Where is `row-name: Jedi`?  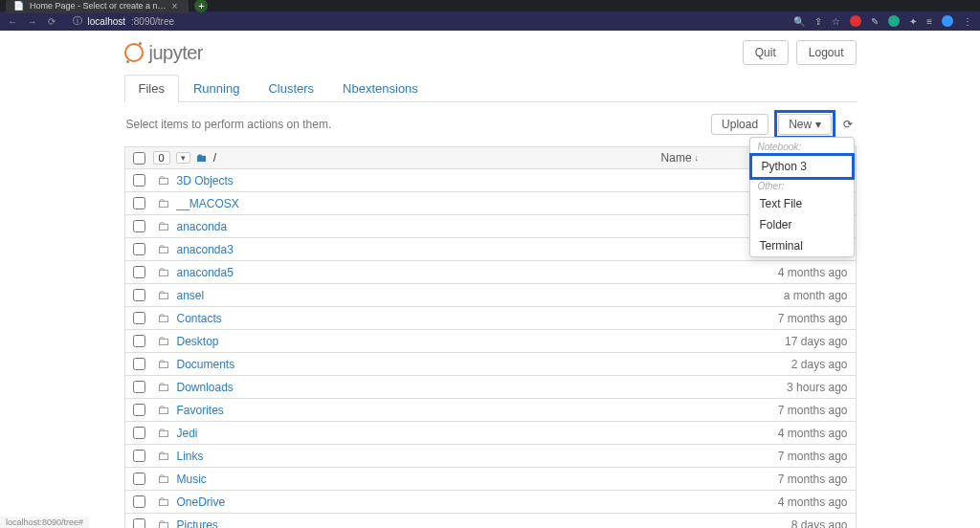 row-name: Jedi is located at coordinates (188, 433).